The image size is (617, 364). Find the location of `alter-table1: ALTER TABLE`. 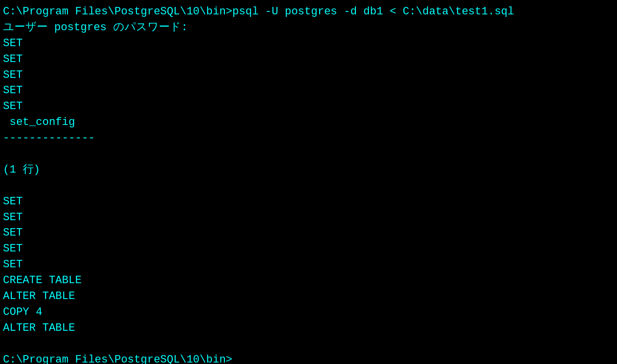

alter-table1: ALTER TABLE is located at coordinates (309, 297).